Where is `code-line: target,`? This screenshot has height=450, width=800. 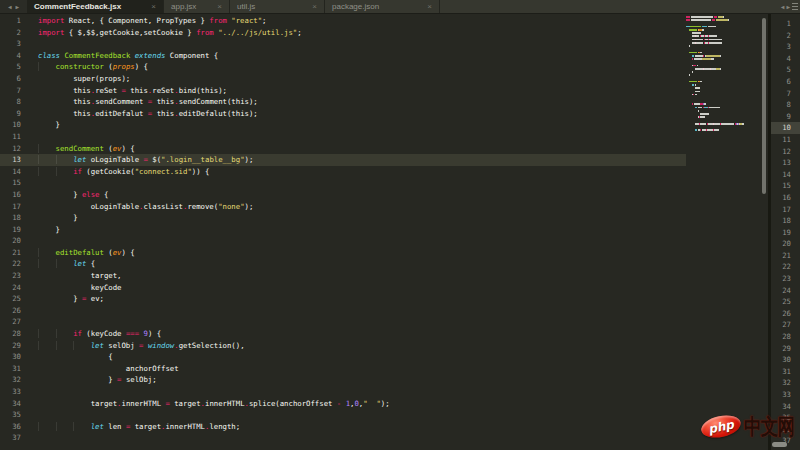
code-line: target, is located at coordinates (214, 276).